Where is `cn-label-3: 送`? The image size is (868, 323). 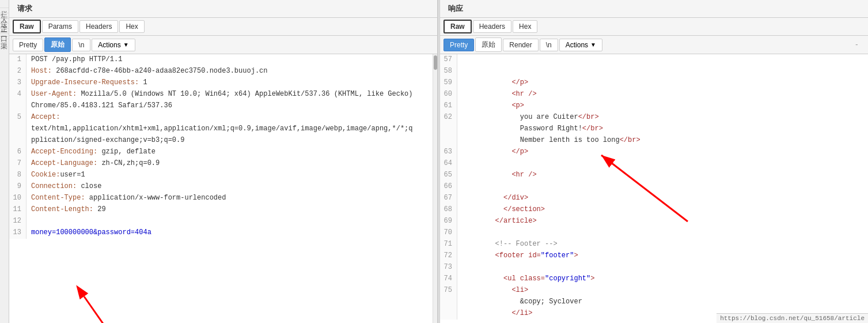 cn-label-3: 送 is located at coordinates (5, 16).